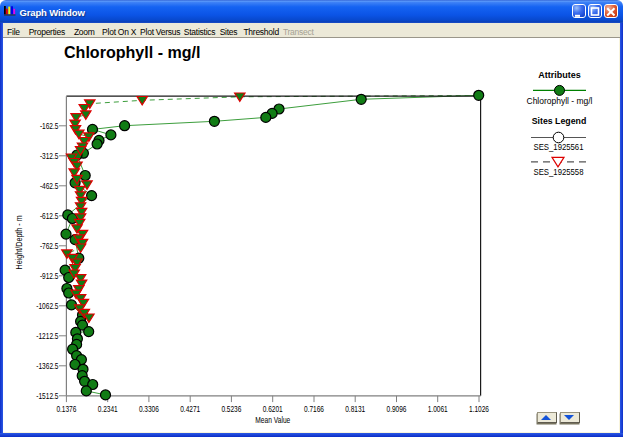 Image resolution: width=623 pixels, height=437 pixels. What do you see at coordinates (50, 276) in the screenshot?
I see `svg-text: -912.5` at bounding box center [50, 276].